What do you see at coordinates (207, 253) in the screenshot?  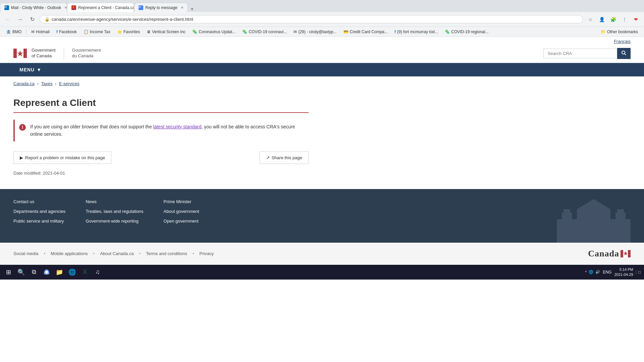 I see `footer-privacy: Privacy` at bounding box center [207, 253].